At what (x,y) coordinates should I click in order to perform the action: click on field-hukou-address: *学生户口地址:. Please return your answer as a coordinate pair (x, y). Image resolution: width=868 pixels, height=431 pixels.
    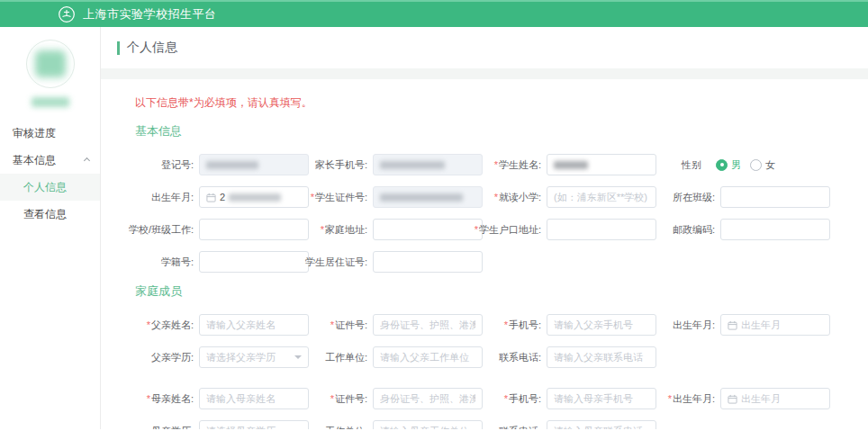
    Looking at the image, I should click on (569, 229).